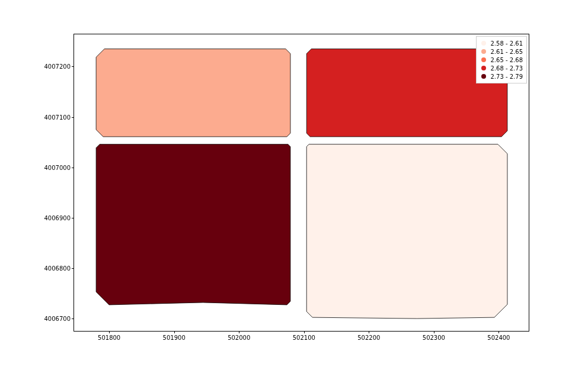 The height and width of the screenshot is (386, 588). Describe the element at coordinates (501, 68) in the screenshot. I see `legend-entry: 2.68 - 2.73` at that location.